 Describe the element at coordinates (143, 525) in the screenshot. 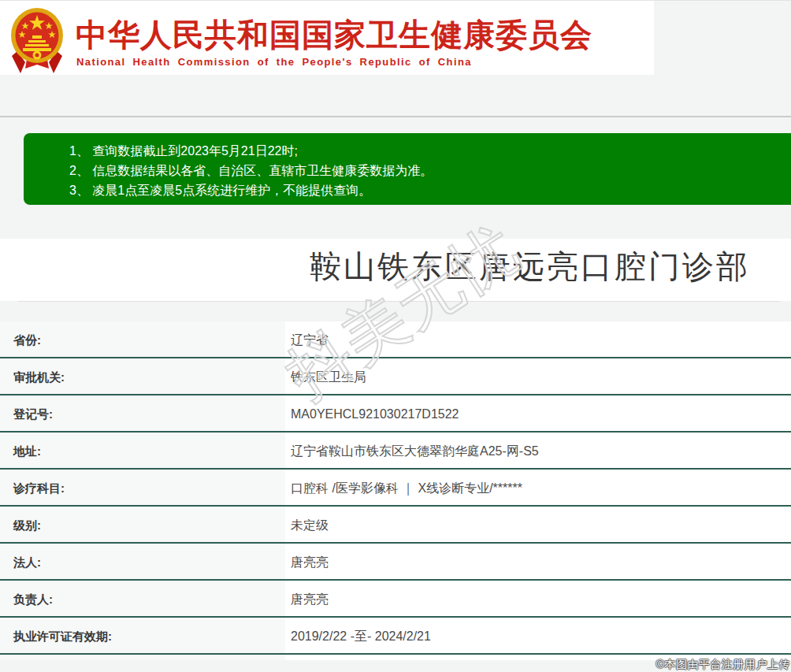

I see `row-label: 级别:` at that location.